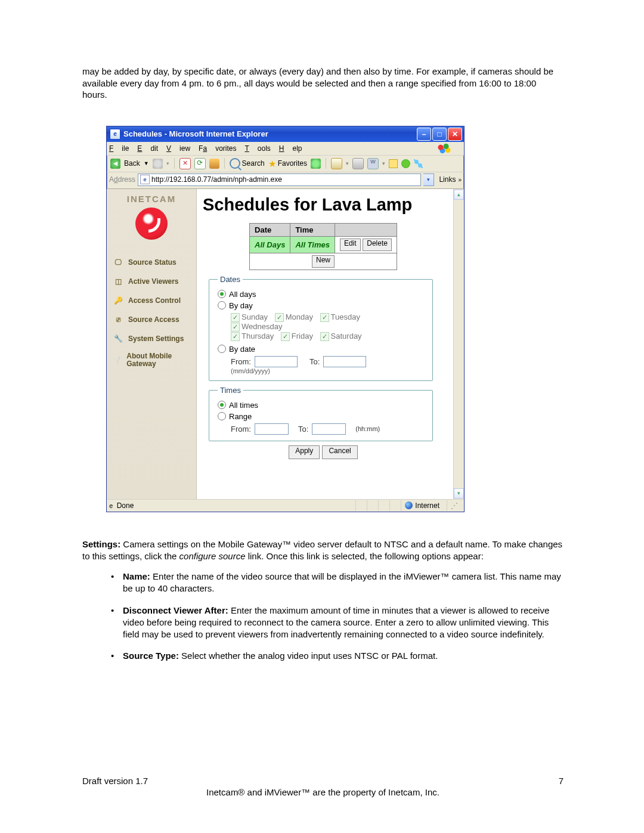 This screenshot has height=833, width=644. What do you see at coordinates (118, 320) in the screenshot?
I see `source-access-icon: ⎚` at bounding box center [118, 320].